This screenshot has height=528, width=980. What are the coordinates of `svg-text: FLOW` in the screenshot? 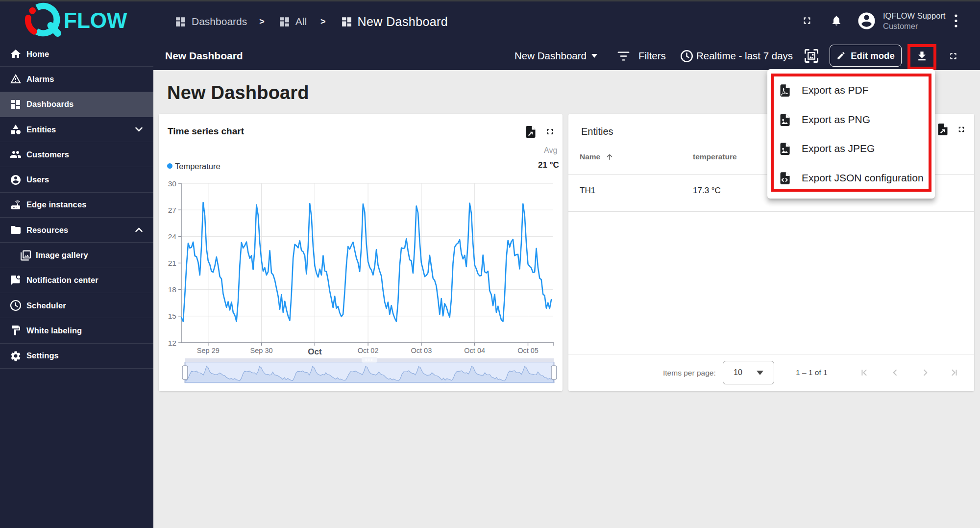 It's located at (96, 21).